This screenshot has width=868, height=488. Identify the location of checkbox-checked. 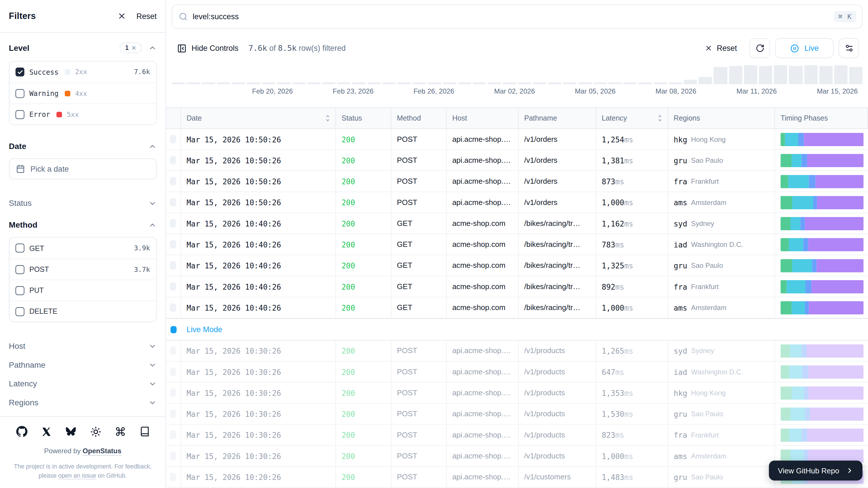
(20, 72).